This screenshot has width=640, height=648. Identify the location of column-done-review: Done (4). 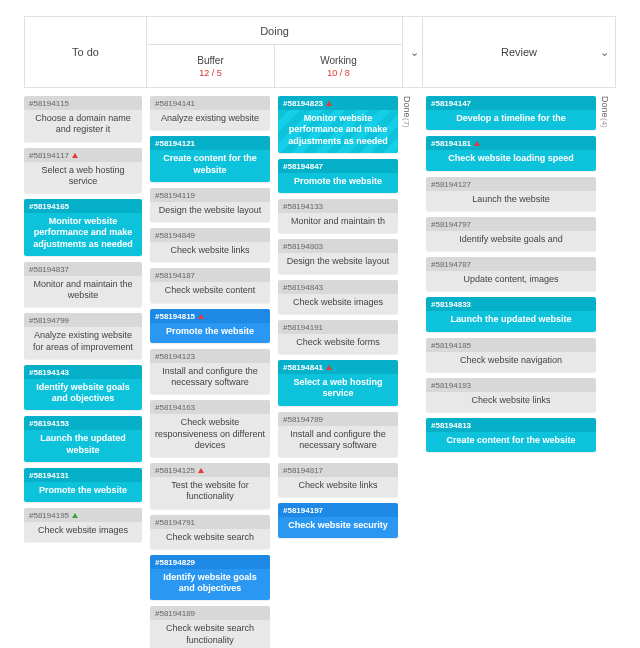
(608, 368).